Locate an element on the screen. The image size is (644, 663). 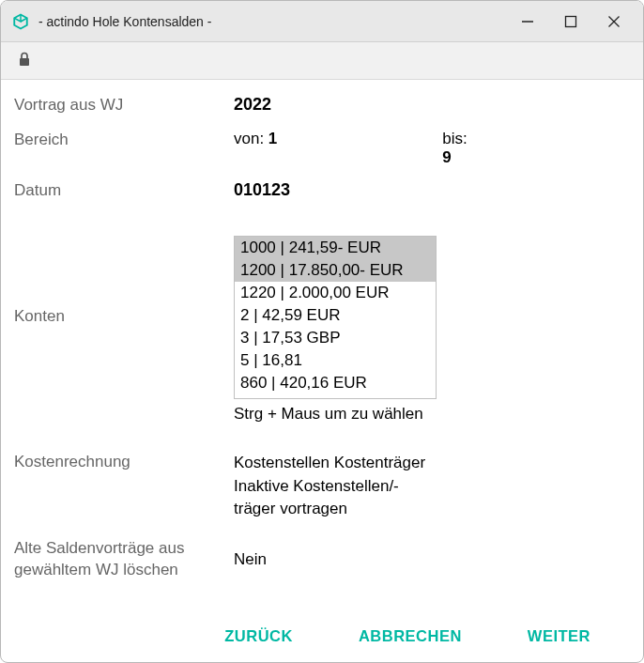
secondary-toolbar is located at coordinates (322, 61).